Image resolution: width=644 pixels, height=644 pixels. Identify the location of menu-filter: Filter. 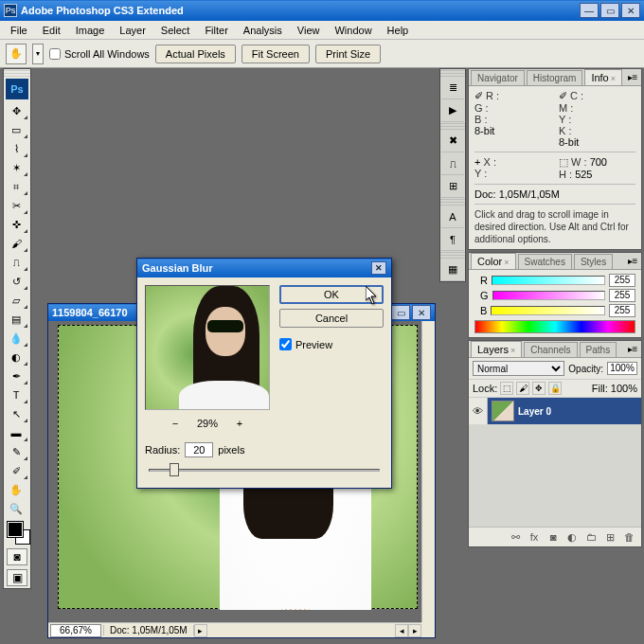
(216, 30).